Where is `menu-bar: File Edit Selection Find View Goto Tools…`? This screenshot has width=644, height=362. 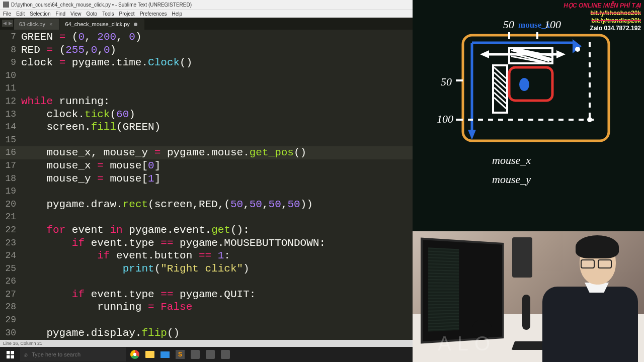
menu-bar: File Edit Selection Find View Goto Tools… is located at coordinates (206, 13).